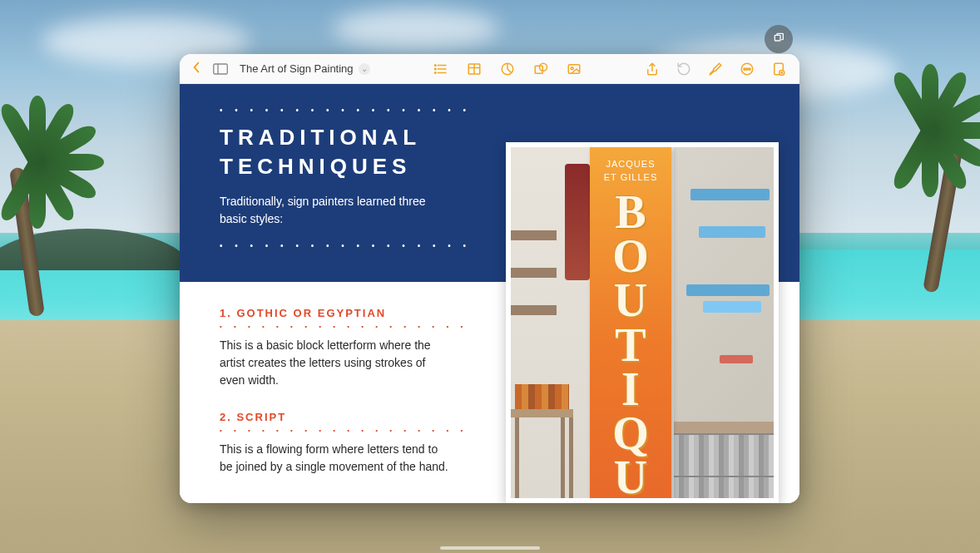  Describe the element at coordinates (631, 389) in the screenshot. I see `sign-letter: I` at that location.